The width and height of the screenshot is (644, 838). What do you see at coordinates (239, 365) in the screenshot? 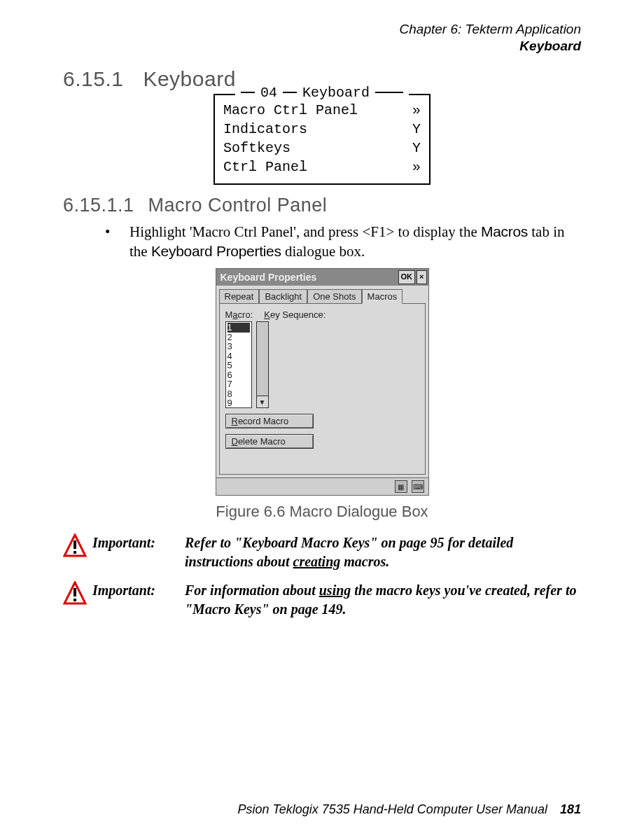
I see `macro-listbox: 1 2 3 4 5 6 7 8 9` at bounding box center [239, 365].